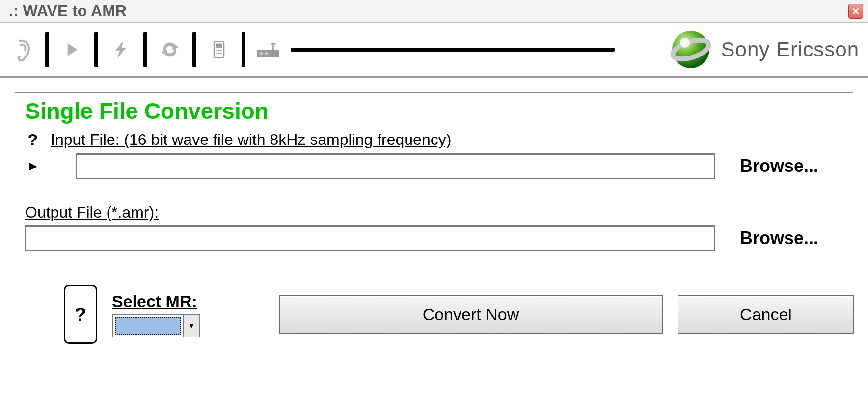  Describe the element at coordinates (191, 326) in the screenshot. I see `chevron-down-icon: ▼` at that location.